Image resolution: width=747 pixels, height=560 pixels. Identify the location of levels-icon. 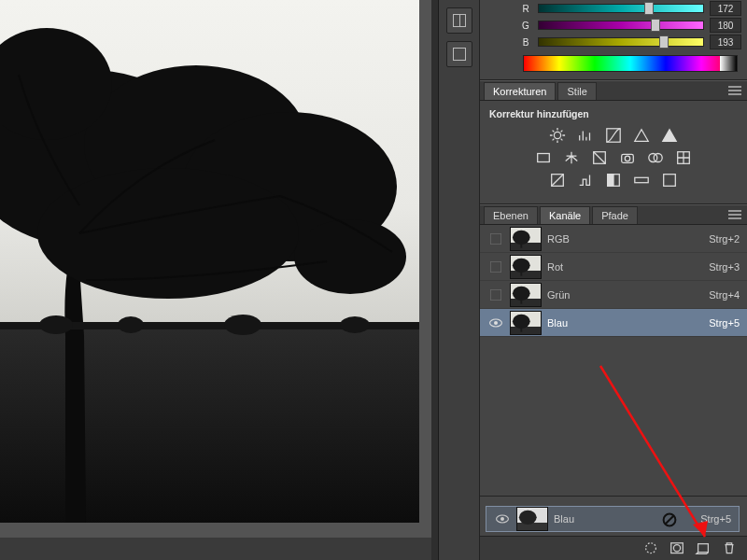
(585, 135).